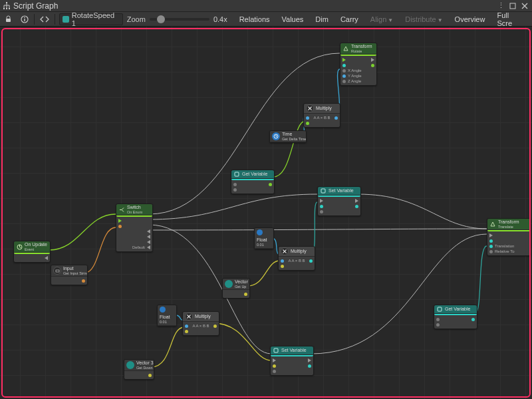  I want to click on window-maximize-icon, so click(513, 6).